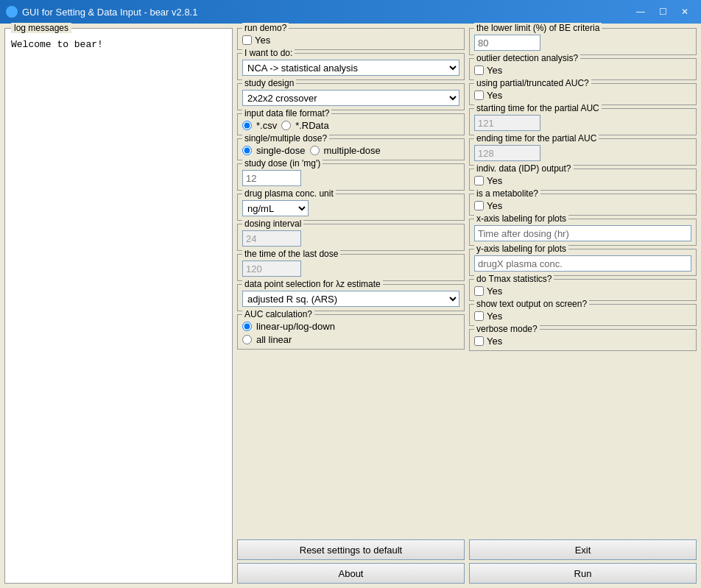  Describe the element at coordinates (583, 573) in the screenshot. I see `run-button: Run` at that location.